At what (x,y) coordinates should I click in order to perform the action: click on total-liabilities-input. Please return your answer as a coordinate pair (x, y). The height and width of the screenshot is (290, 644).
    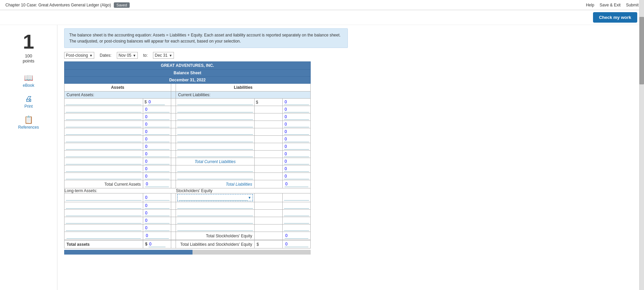
    Looking at the image, I should click on (297, 184).